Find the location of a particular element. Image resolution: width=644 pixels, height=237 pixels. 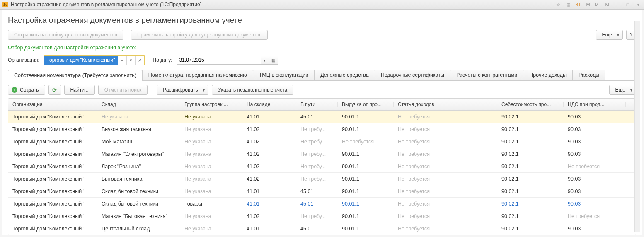

table-row: Торговый дом "Комплексный"Бытовая техник… is located at coordinates (322, 179).